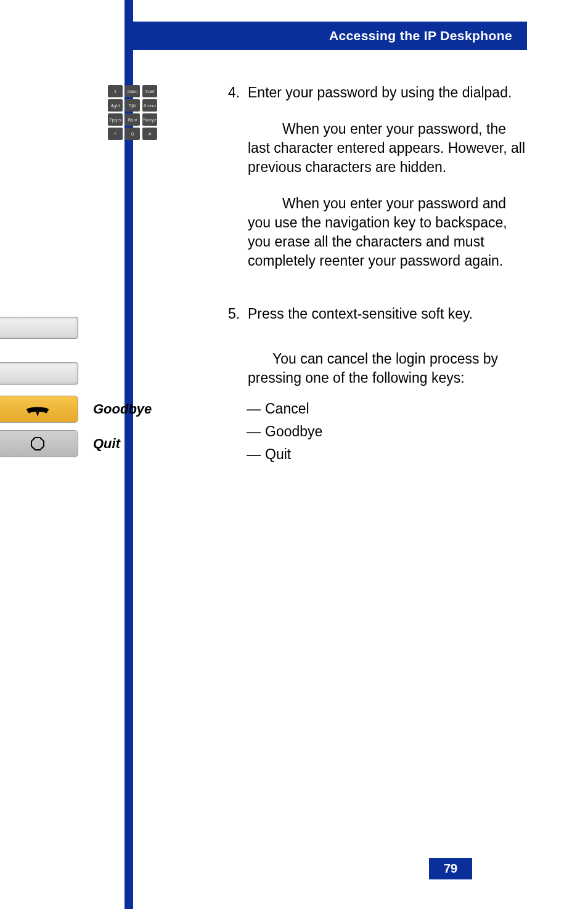 The width and height of the screenshot is (588, 909). Describe the element at coordinates (256, 455) in the screenshot. I see `dash-3: —` at that location.